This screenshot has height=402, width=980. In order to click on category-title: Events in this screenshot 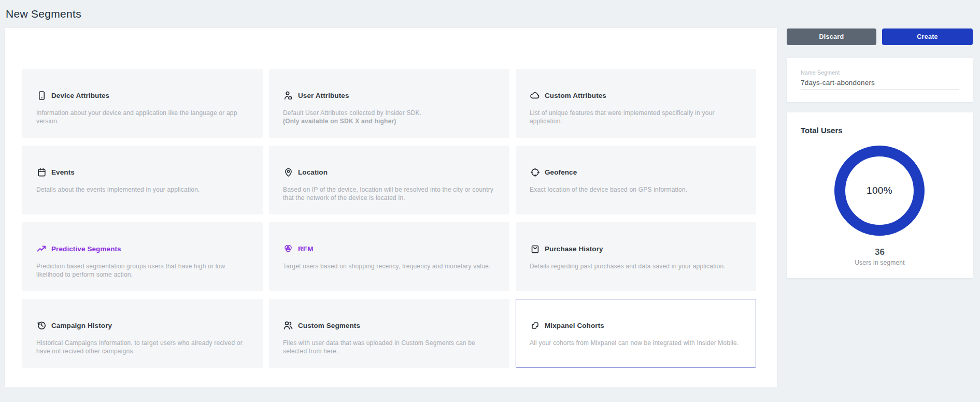, I will do `click(63, 172)`.